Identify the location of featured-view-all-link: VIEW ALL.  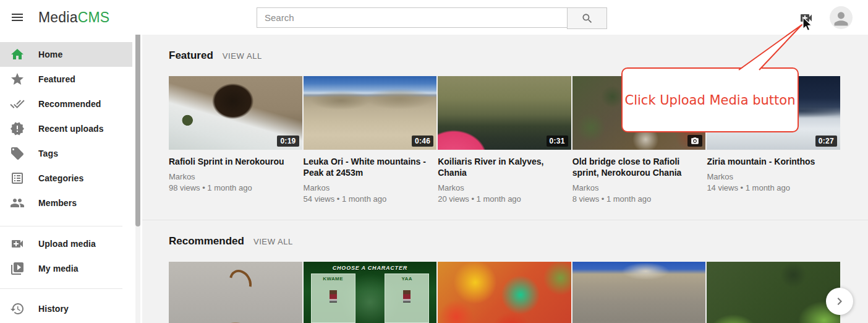
(242, 56).